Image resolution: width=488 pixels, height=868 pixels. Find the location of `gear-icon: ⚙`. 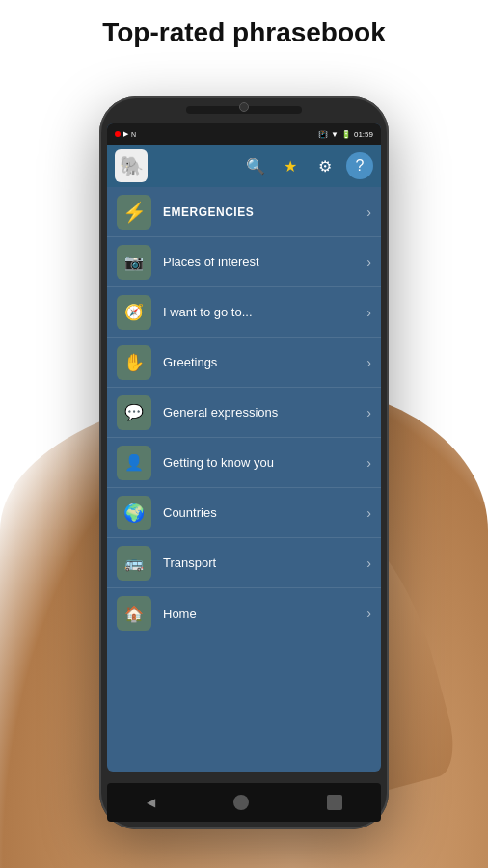

gear-icon: ⚙ is located at coordinates (325, 166).